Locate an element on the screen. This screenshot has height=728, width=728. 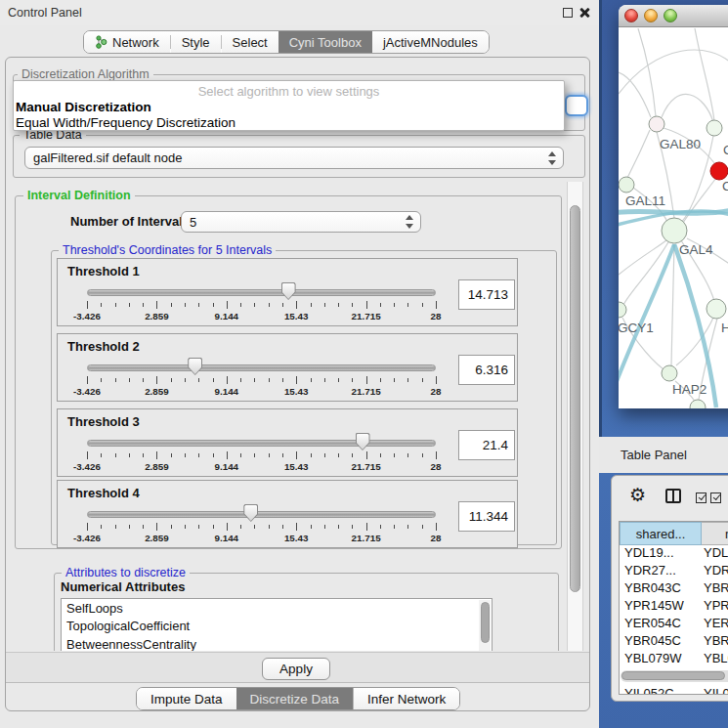
main-scrollbar-thumb is located at coordinates (575, 399).